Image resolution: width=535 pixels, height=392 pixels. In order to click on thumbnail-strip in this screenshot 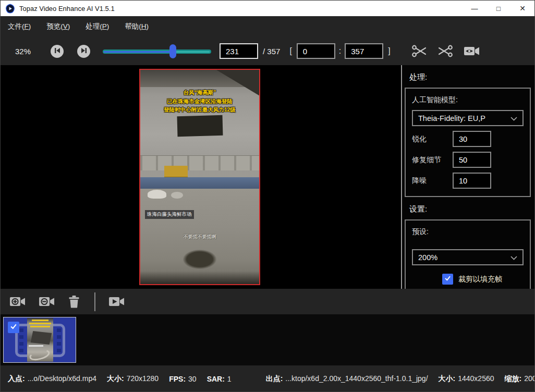, I will do `click(268, 340)`.